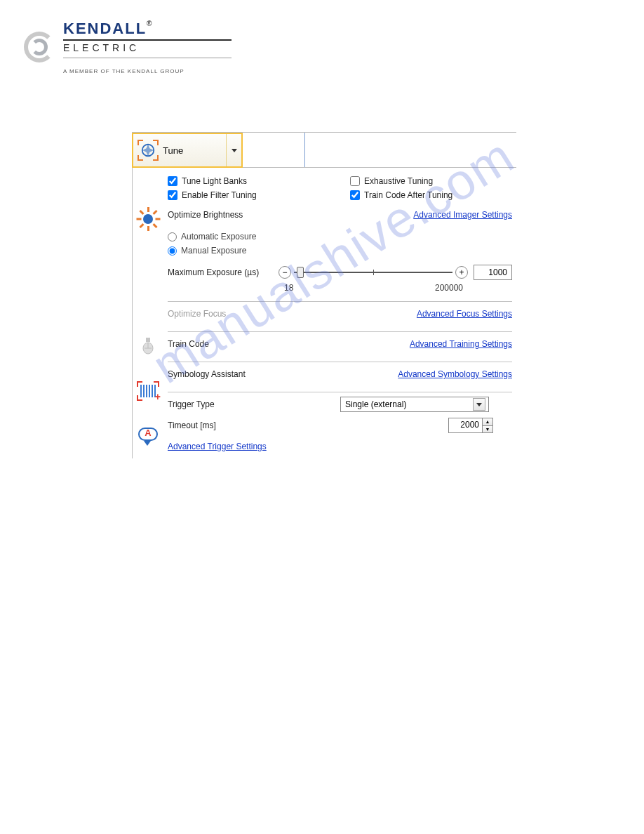 The width and height of the screenshot is (644, 834). I want to click on enable-filter-tuning-checkbox: Enable Filter Tuning, so click(238, 195).